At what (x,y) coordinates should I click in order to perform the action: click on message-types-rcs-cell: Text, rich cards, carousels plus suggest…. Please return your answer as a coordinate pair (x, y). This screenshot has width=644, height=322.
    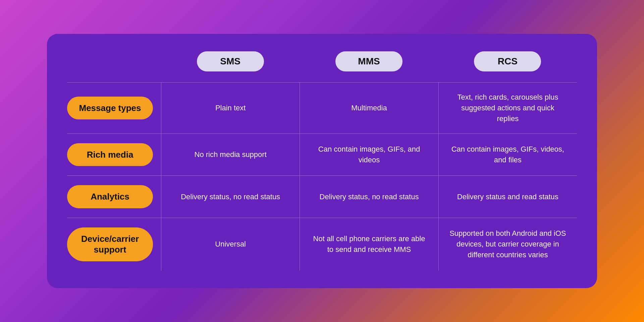
    Looking at the image, I should click on (508, 108).